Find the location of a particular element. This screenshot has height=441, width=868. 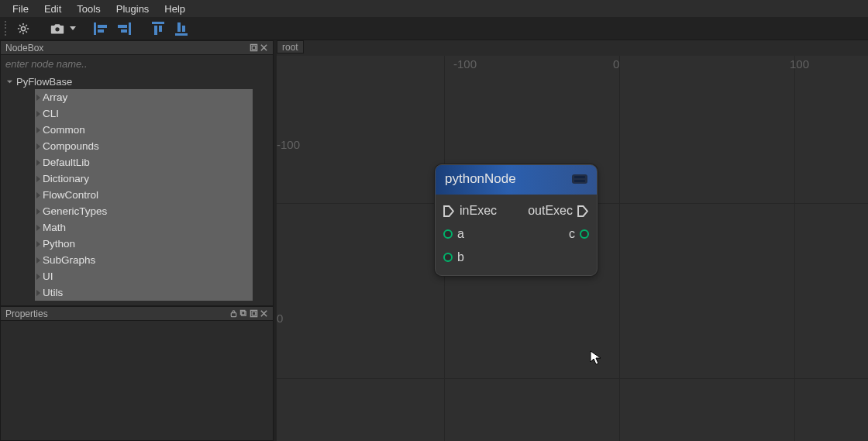

pin-outexec: outExec is located at coordinates (558, 211).